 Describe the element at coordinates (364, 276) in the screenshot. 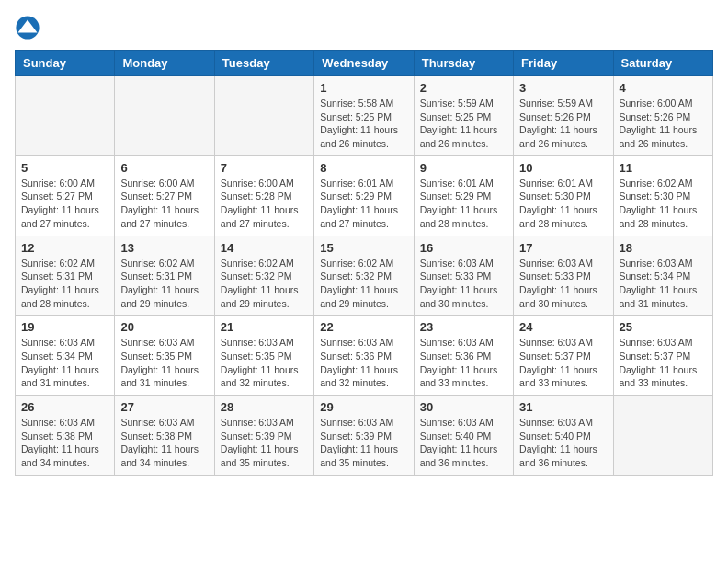

I see `calendar-week-row: 12Sunrise: 6:02 AMSunset: 5:31 PMDayligh…` at that location.